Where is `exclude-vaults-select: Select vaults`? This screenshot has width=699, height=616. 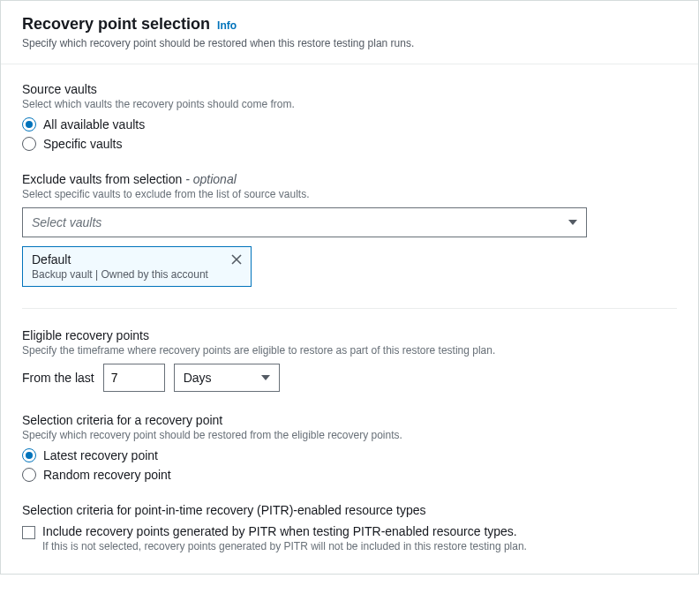 exclude-vaults-select: Select vaults is located at coordinates (304, 222).